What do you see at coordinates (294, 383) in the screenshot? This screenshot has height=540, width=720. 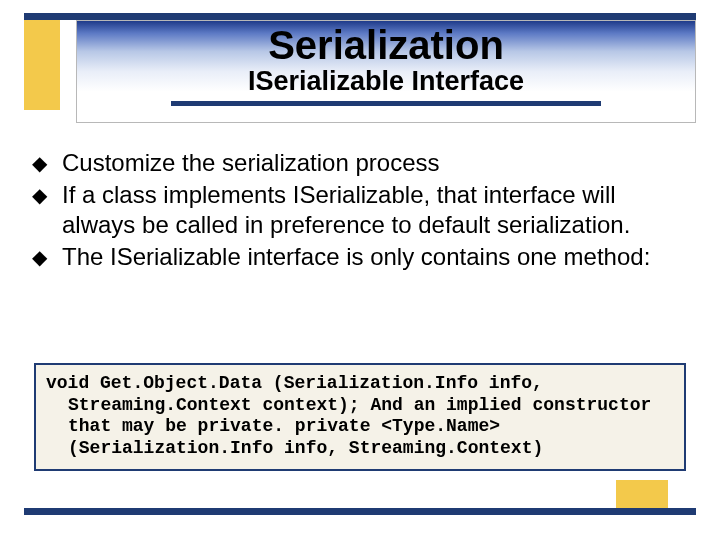 I see `code-line: void Get.Object.Data (Serialization.Info…` at bounding box center [294, 383].